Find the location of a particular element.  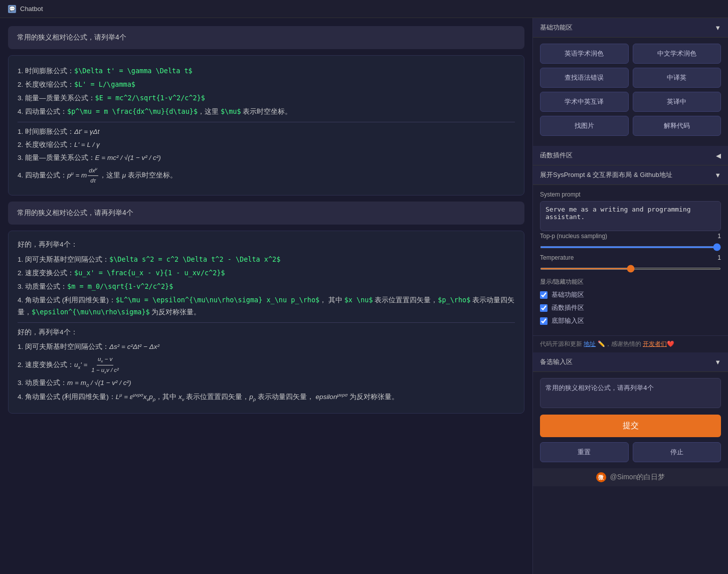

checkbox-label-bottom: 底部输入区 is located at coordinates (568, 321).